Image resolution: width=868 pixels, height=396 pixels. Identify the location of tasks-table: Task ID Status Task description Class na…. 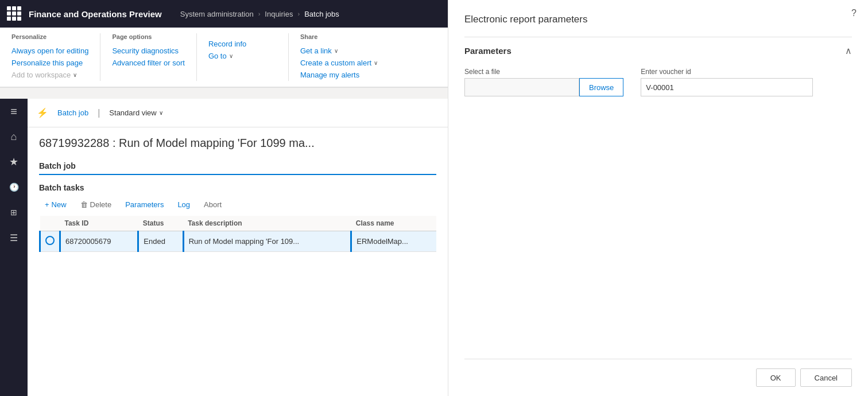
(238, 234).